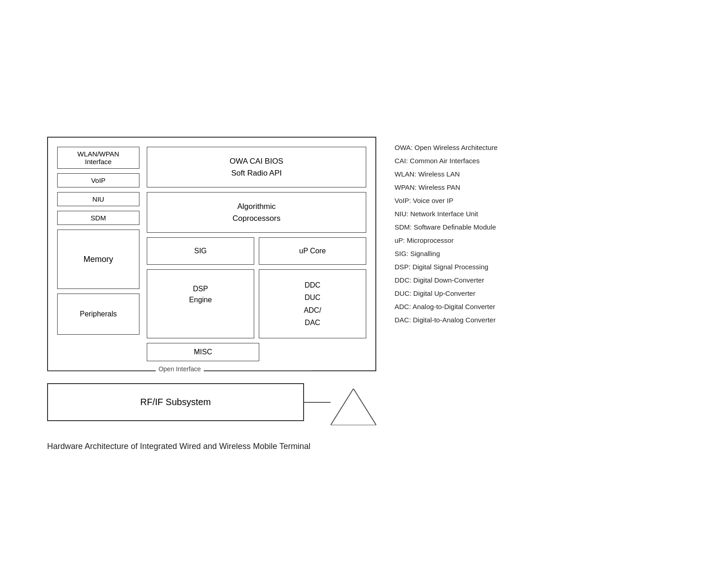 This screenshot has width=716, height=588. I want to click on niu-box: NIU, so click(98, 199).